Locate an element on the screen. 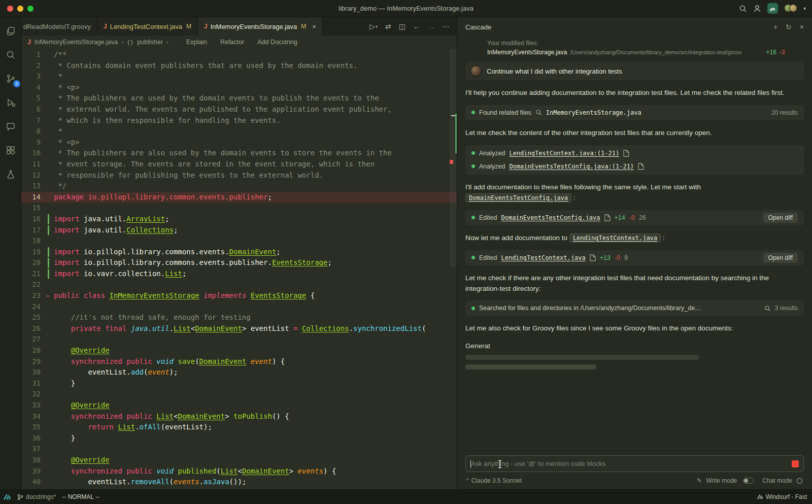 The image size is (812, 504). code-line: 2 * Contains domain event publishers tha… is located at coordinates (239, 66).